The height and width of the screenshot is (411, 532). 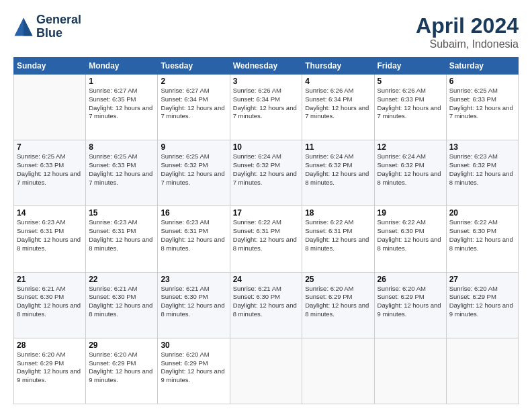 What do you see at coordinates (122, 305) in the screenshot?
I see `table-cell: 22Sunrise: 6:21 AM Sunset: 6:30 PM Dayli…` at bounding box center [122, 305].